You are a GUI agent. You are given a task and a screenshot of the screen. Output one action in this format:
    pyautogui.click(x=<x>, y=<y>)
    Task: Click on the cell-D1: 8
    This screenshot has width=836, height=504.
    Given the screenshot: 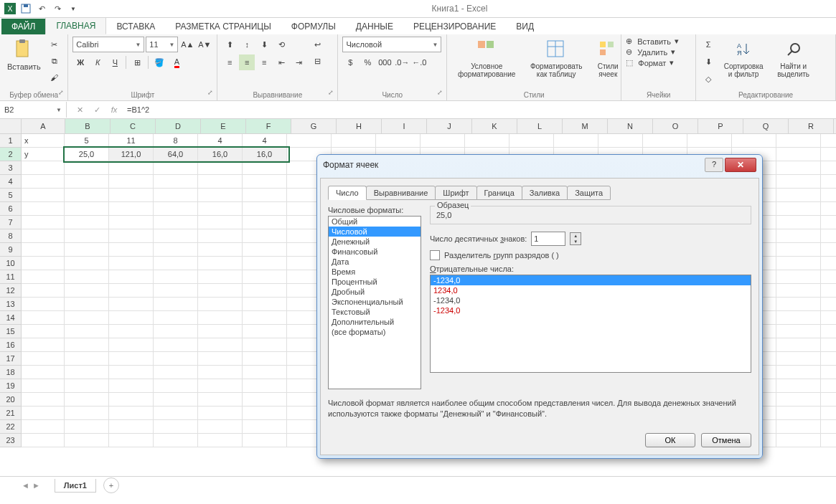 What is the action you would take?
    pyautogui.click(x=176, y=141)
    